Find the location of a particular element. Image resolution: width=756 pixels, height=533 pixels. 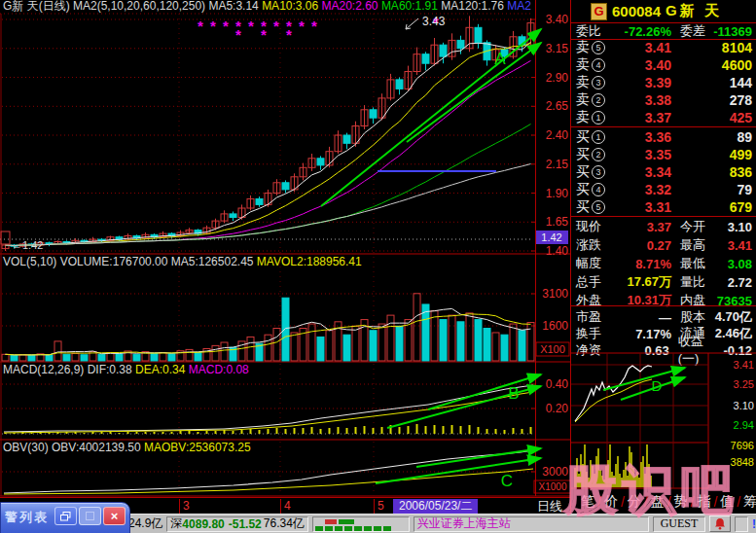

order-volume: 4600 is located at coordinates (714, 65).